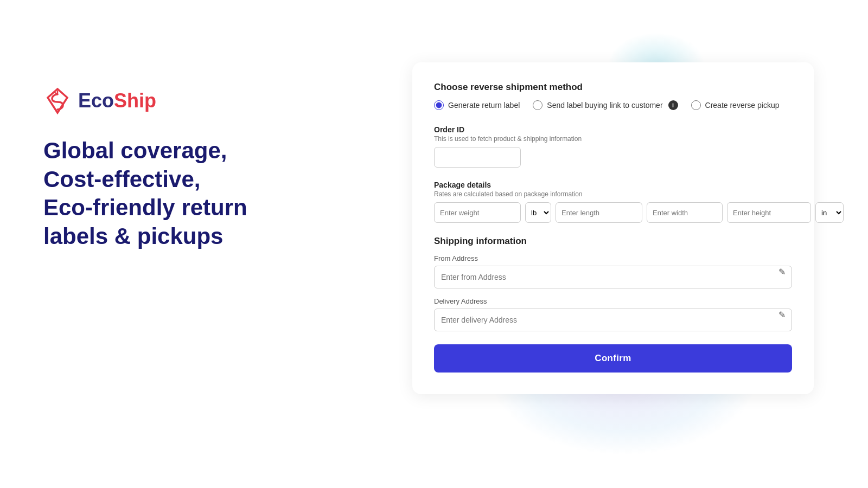 The image size is (868, 488). I want to click on logo-icon, so click(58, 101).